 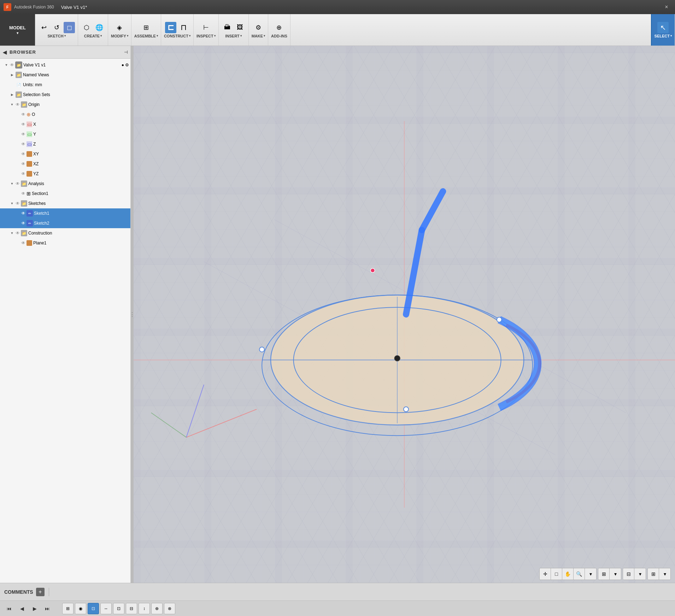 What do you see at coordinates (69, 28) in the screenshot?
I see `sketch-icon: ◻` at bounding box center [69, 28].